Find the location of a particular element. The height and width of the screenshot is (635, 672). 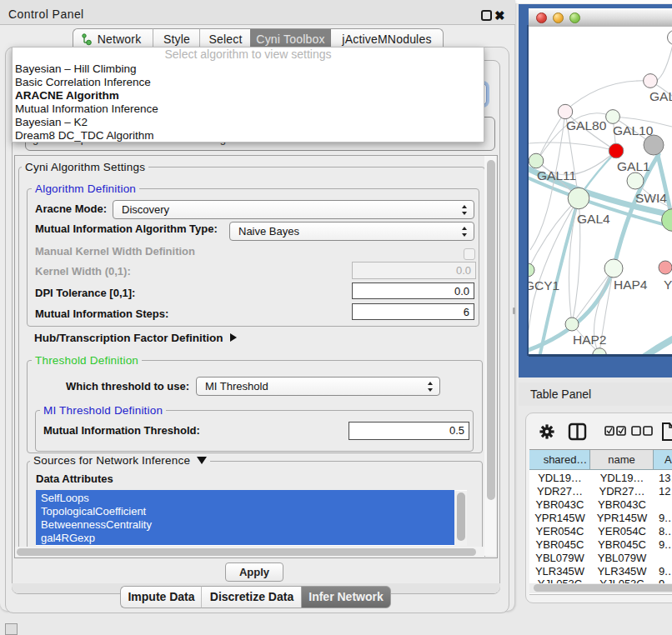

svg-text: GAL10 is located at coordinates (634, 130).